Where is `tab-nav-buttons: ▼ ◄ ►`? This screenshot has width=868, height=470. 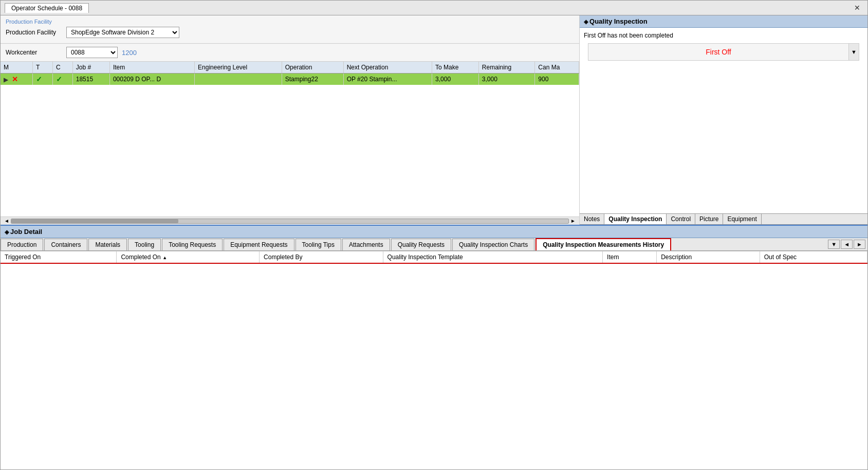 tab-nav-buttons: ▼ ◄ ► is located at coordinates (848, 244).